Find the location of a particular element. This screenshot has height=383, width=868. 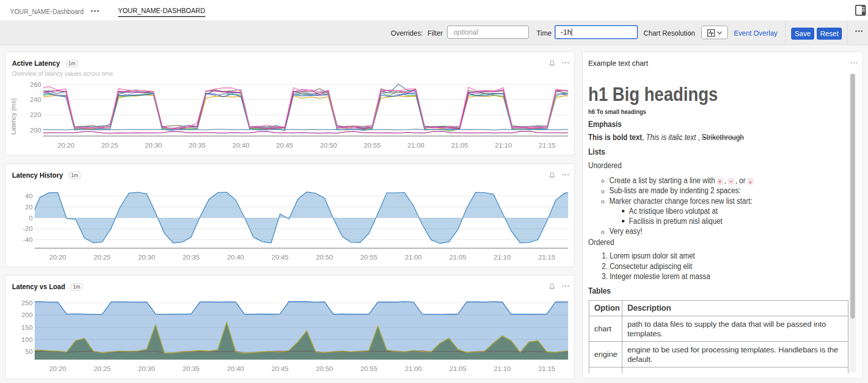

svg-text: Latency (ms) is located at coordinates (14, 116).